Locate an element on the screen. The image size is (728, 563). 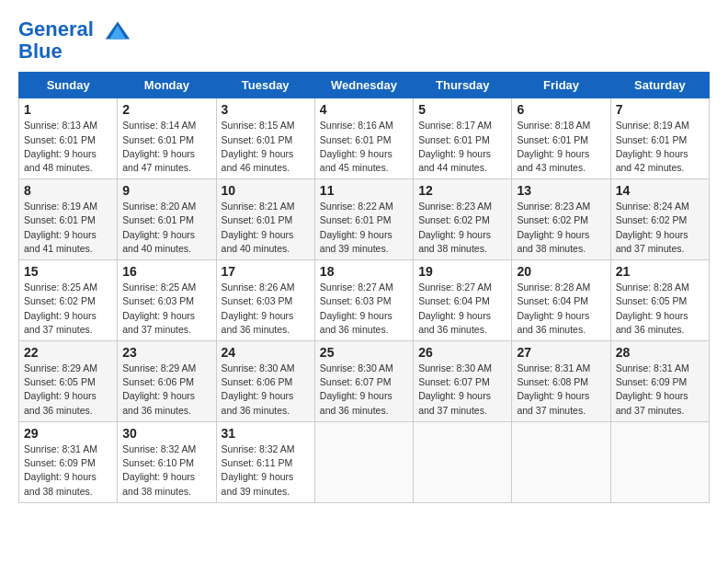
day-number: 25 is located at coordinates (364, 352).